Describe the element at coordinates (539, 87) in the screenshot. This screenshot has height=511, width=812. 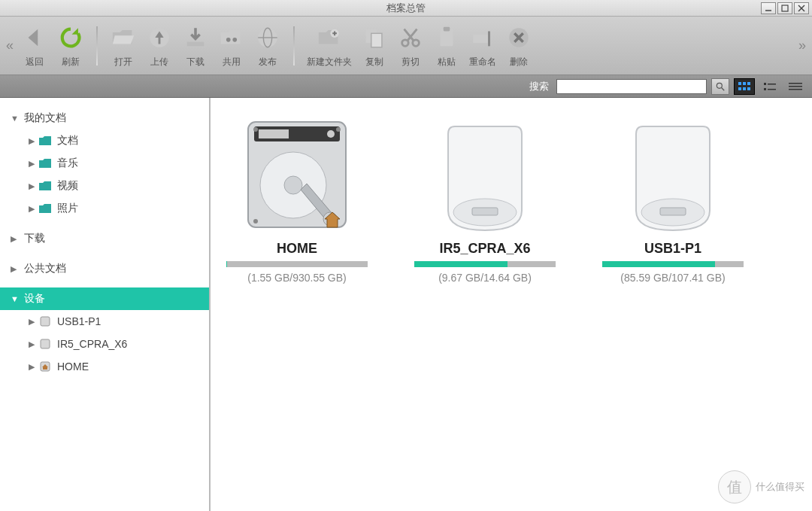
I see `search-label: 搜索` at that location.